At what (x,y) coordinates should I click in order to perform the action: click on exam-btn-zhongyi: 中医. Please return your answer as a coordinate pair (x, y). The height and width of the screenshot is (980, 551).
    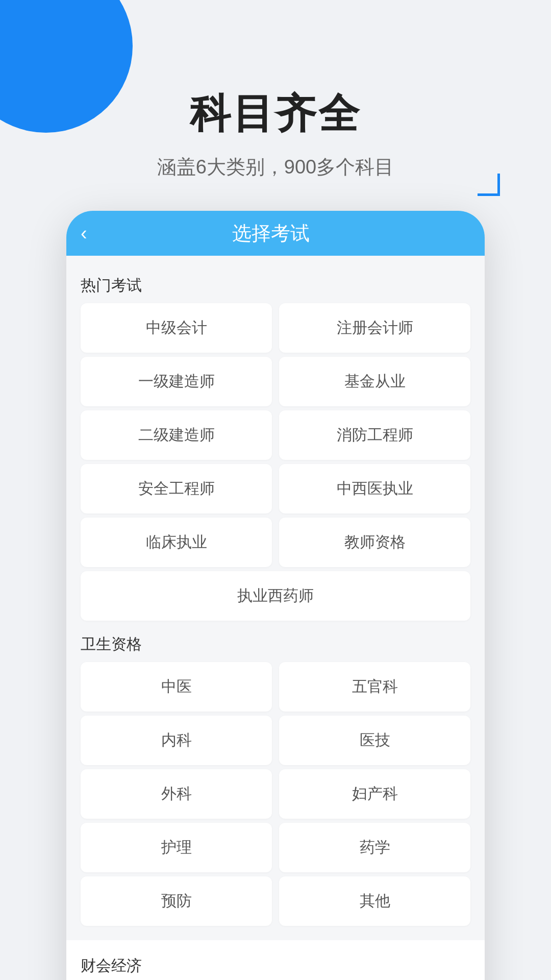
    Looking at the image, I should click on (177, 687).